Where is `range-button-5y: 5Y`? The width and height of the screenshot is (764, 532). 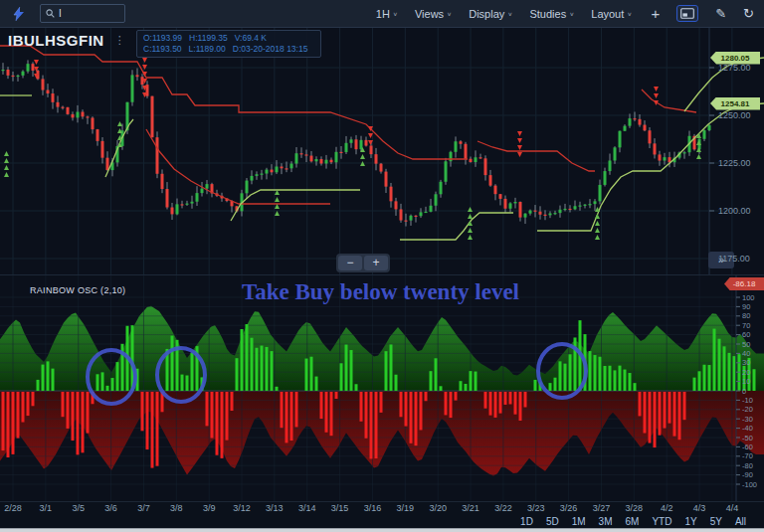 range-button-5y: 5Y is located at coordinates (716, 521).